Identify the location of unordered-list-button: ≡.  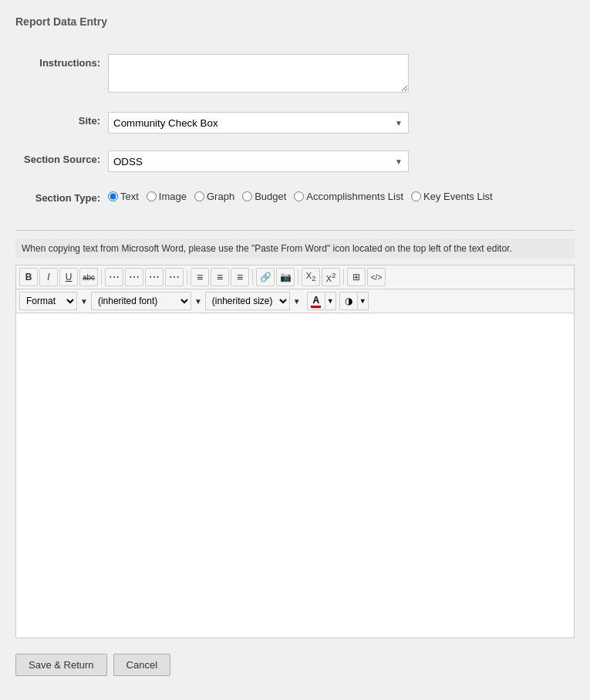
(200, 277).